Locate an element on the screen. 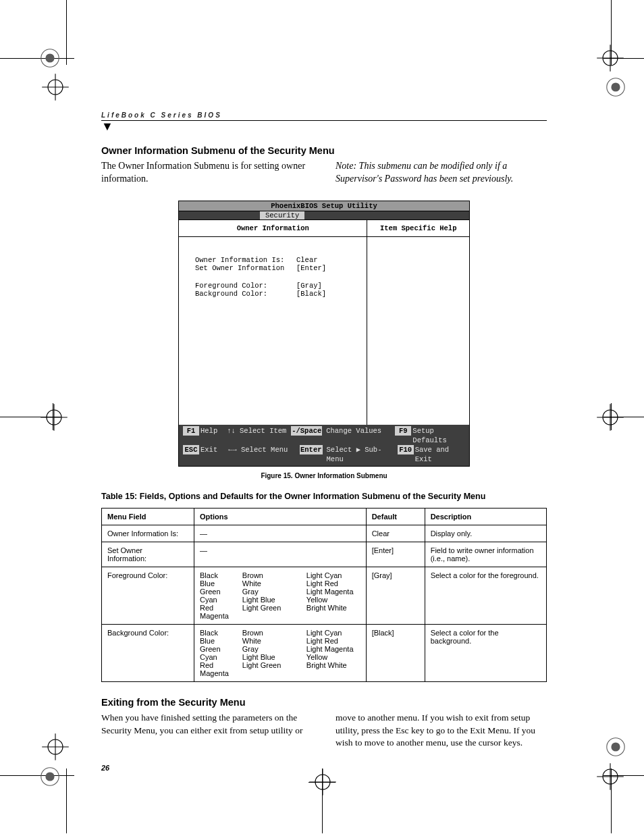 This screenshot has width=644, height=834. intro-note: Note: This submenu can be modified only … is located at coordinates (441, 173).